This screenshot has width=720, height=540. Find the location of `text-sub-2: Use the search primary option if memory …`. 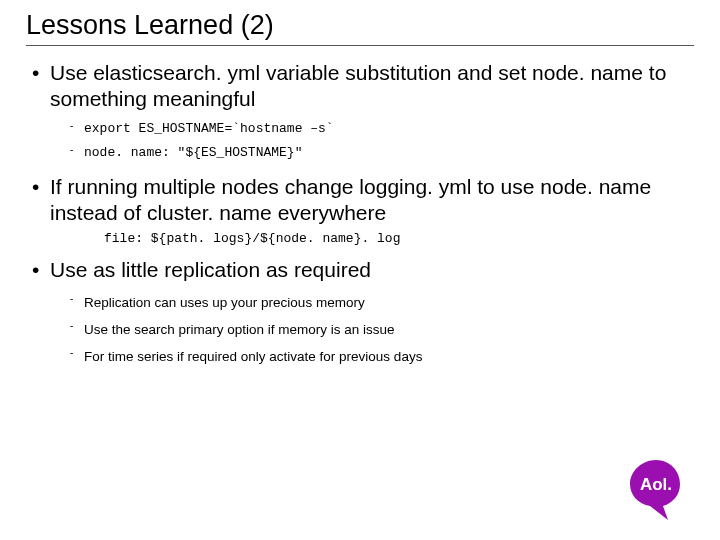

text-sub-2: Use the search primary option if memory … is located at coordinates (372, 330).